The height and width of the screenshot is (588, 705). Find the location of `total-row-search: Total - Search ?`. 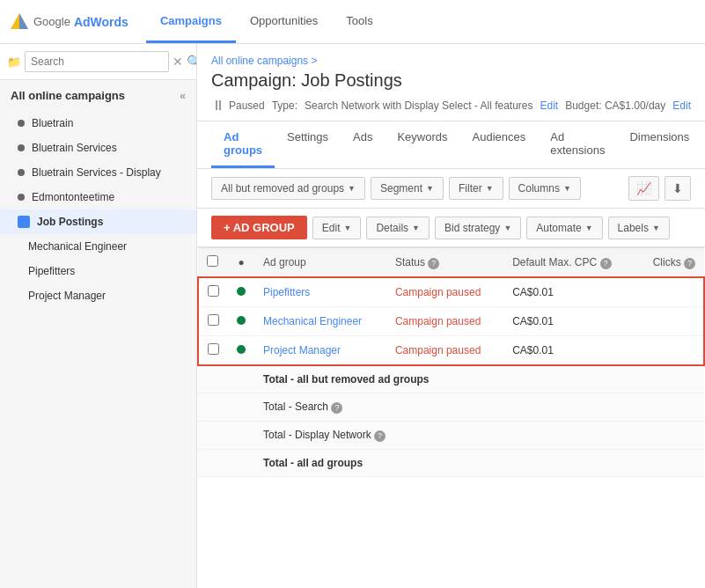

total-row-search: Total - Search ? is located at coordinates (451, 408).